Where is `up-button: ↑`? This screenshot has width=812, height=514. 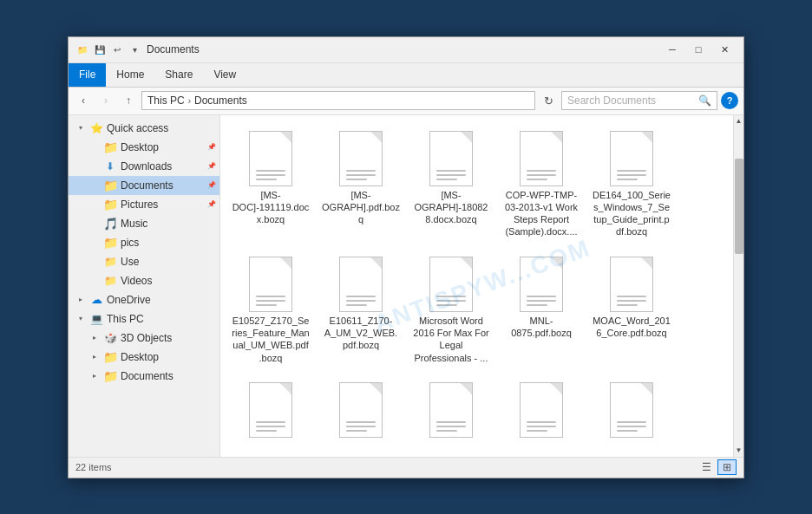
up-button: ↑ is located at coordinates (128, 101).